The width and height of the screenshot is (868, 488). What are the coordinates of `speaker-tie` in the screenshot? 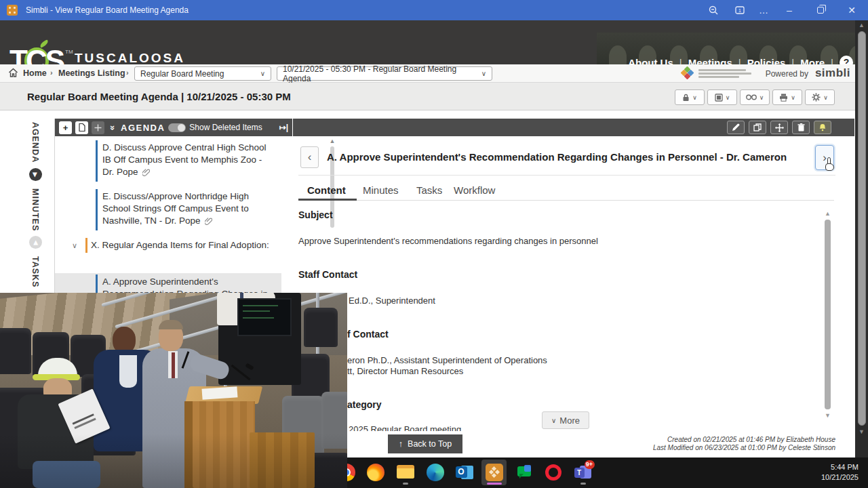 It's located at (174, 365).